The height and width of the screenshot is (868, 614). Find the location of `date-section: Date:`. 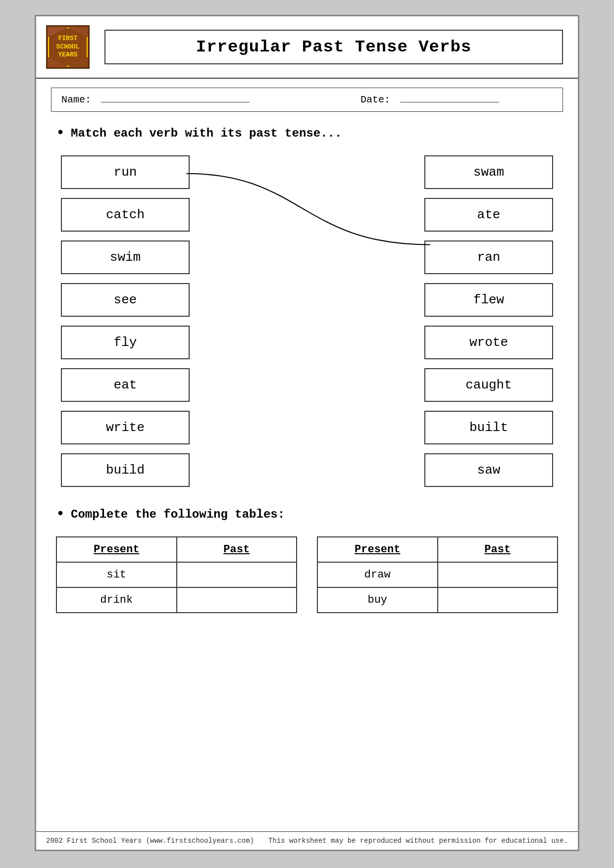

date-section: Date: is located at coordinates (430, 100).